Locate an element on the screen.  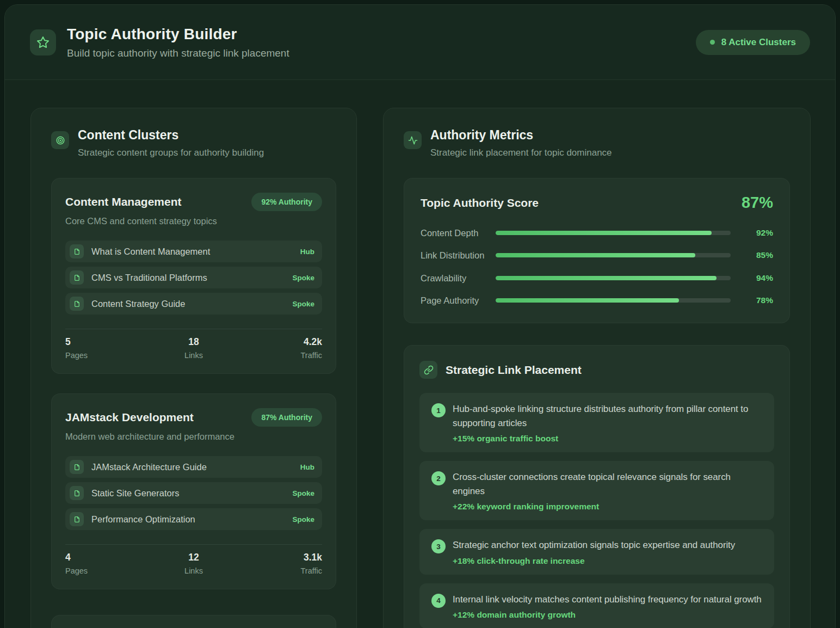
stat-traffic-value: 4.2k is located at coordinates (280, 342).